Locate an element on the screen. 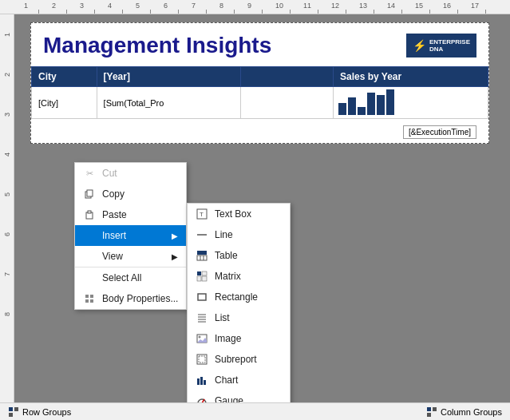 This screenshot has height=420, width=510. ruler-mark: 2 is located at coordinates (65, 6).